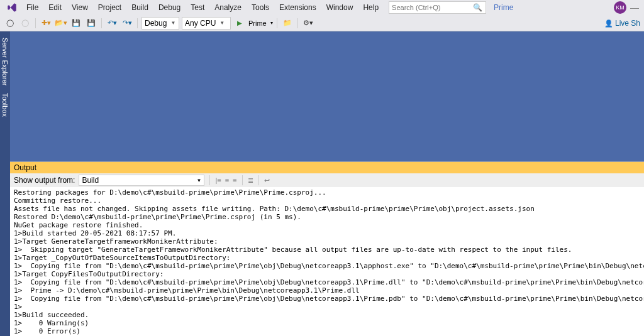 The height and width of the screenshot is (336, 644). What do you see at coordinates (55, 8) in the screenshot?
I see `menu-edit: Edit` at bounding box center [55, 8].